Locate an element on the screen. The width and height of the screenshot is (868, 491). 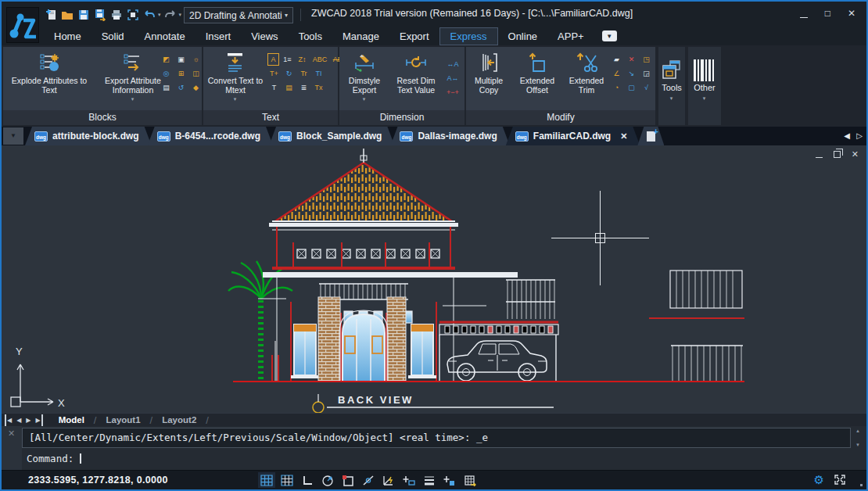
command-window: ✕ [All/Center/Dynamic/Extents/Left/Previ… is located at coordinates (434, 448).